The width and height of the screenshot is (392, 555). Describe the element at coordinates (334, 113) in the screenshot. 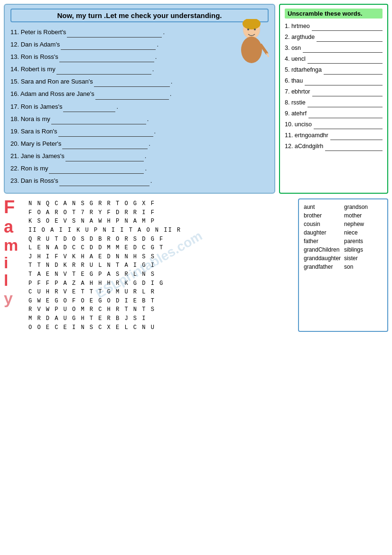

I see `unscramble-item-9: 9. atehrf` at that location.